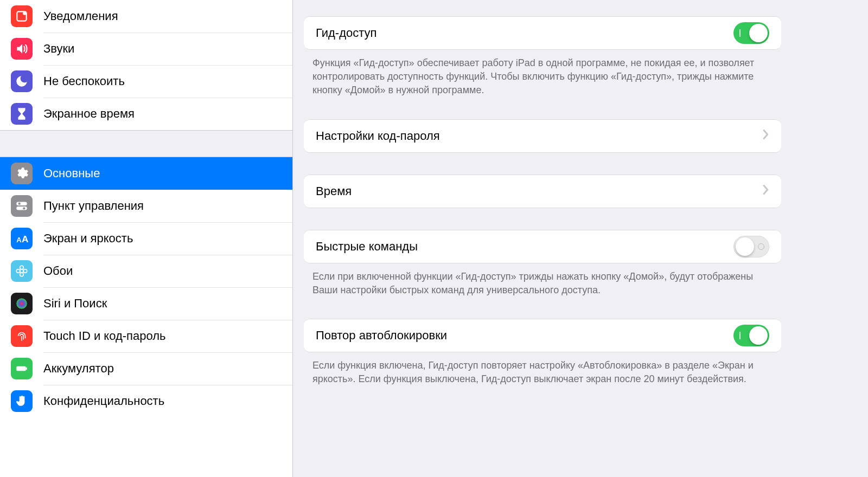 The image size is (868, 477). Describe the element at coordinates (146, 401) in the screenshot. I see `sidebar-item-privacy: Конфиденциальность` at that location.